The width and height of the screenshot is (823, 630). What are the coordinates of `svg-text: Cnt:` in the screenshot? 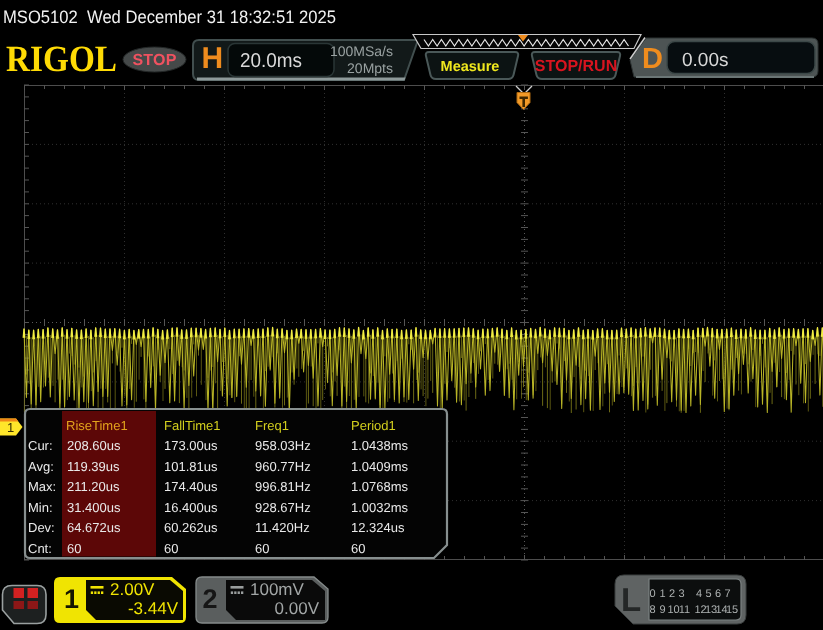 It's located at (40, 548).